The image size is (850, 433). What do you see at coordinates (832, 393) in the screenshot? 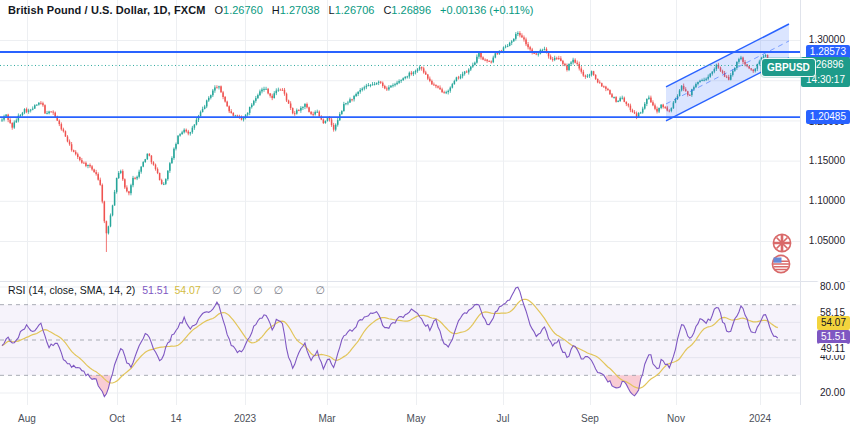
I see `price-axis-label: 20.00` at bounding box center [832, 393].